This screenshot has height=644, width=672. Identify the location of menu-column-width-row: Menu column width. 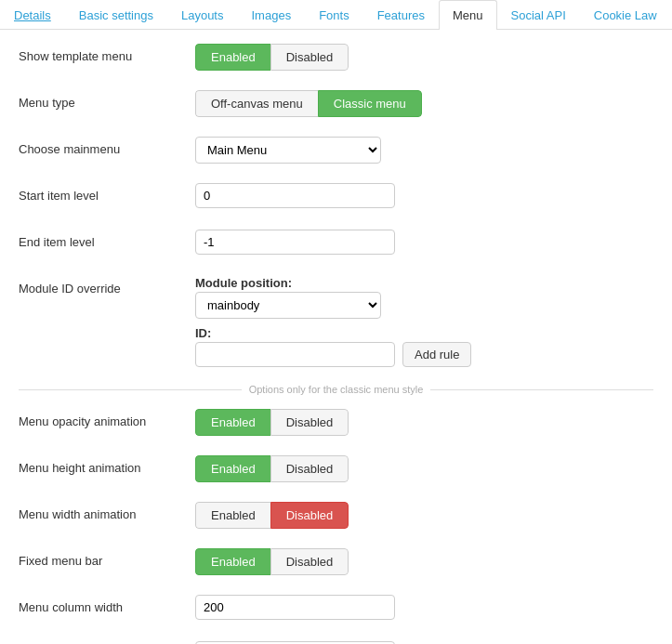
(336, 610).